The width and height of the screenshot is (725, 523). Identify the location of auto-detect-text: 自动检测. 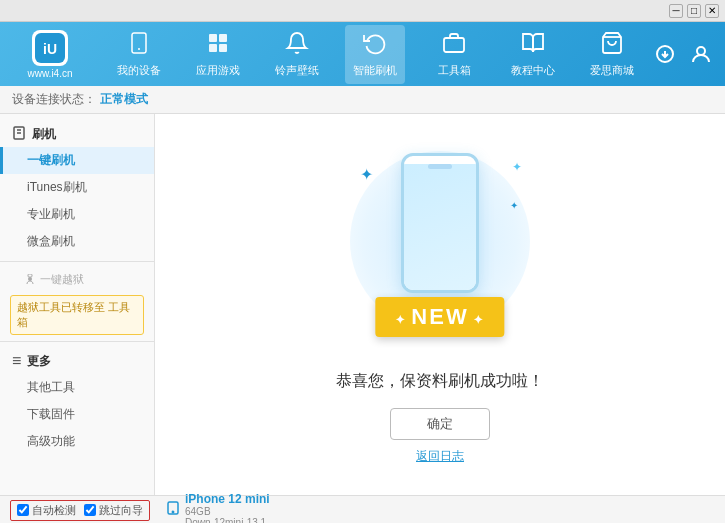
(54, 510).